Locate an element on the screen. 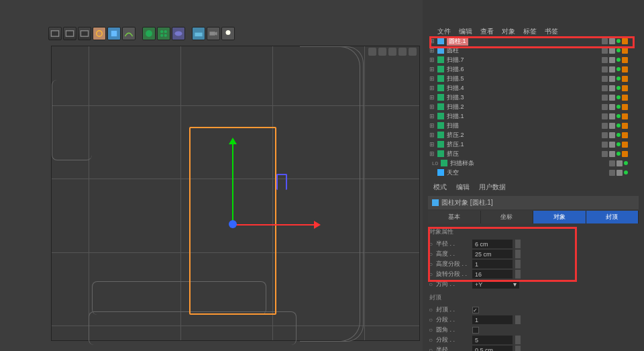 The width and height of the screenshot is (644, 351). object-name: 扫描.1 is located at coordinates (455, 117).